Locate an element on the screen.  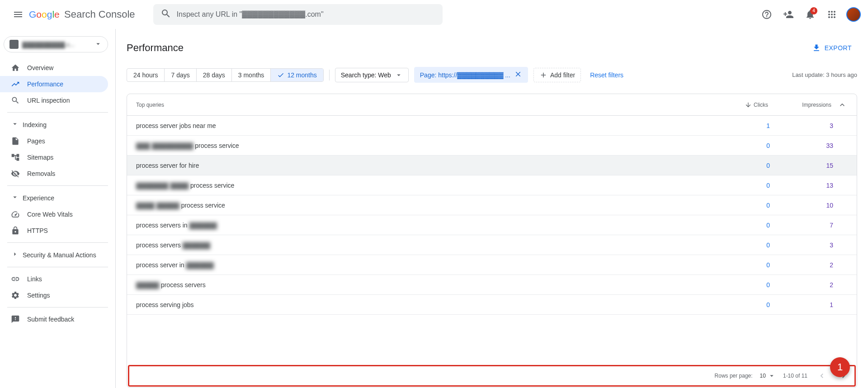
sidebar-item-url-inspection: URL inspection is located at coordinates (54, 100).